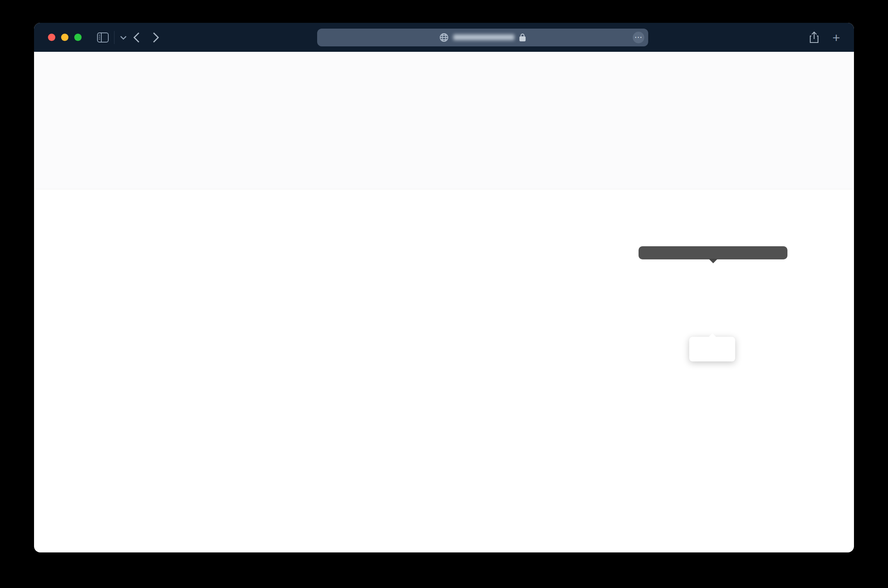  What do you see at coordinates (444, 37) in the screenshot?
I see `globe-icon` at bounding box center [444, 37].